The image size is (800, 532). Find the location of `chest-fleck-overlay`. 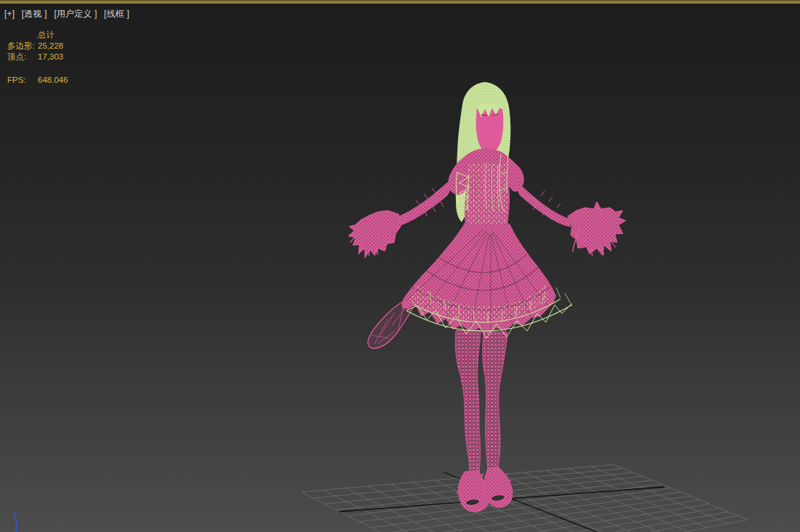

chest-fleck-overlay is located at coordinates (487, 193).